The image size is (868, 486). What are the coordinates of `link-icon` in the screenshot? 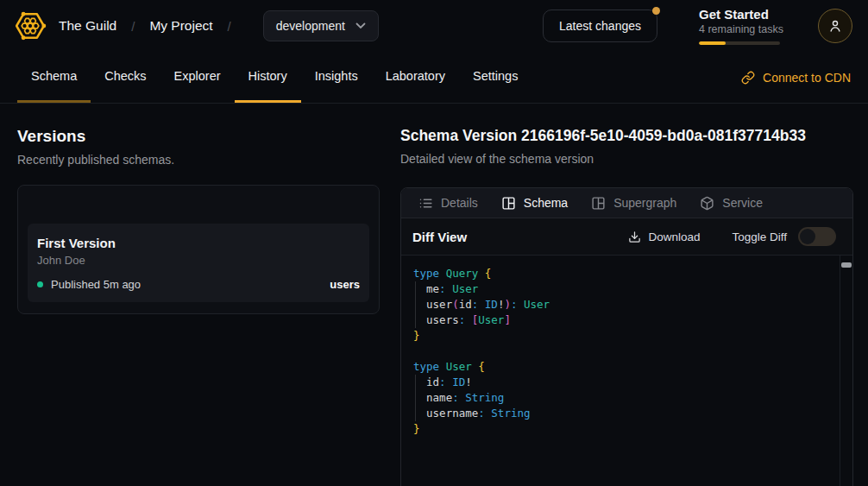 It's located at (748, 78).